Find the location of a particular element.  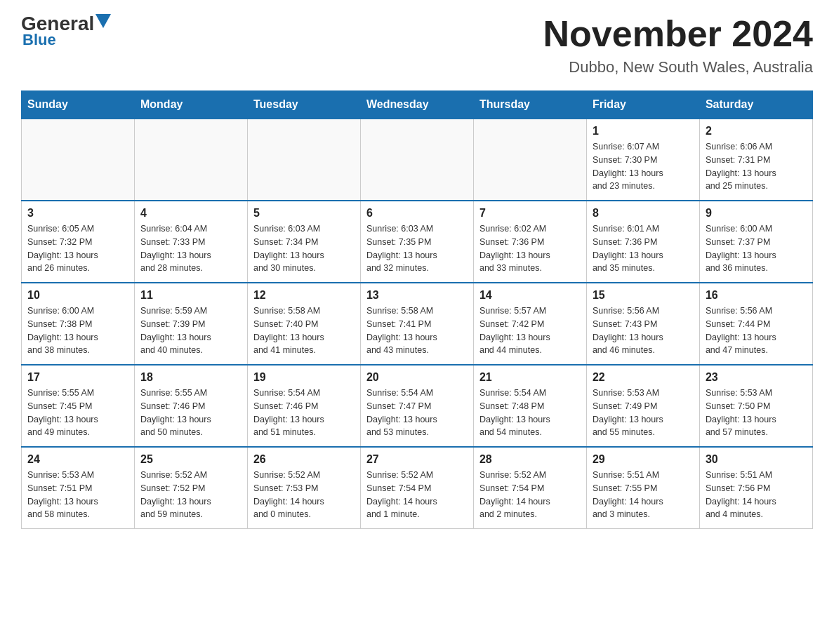

day-number: 9 is located at coordinates (756, 213).